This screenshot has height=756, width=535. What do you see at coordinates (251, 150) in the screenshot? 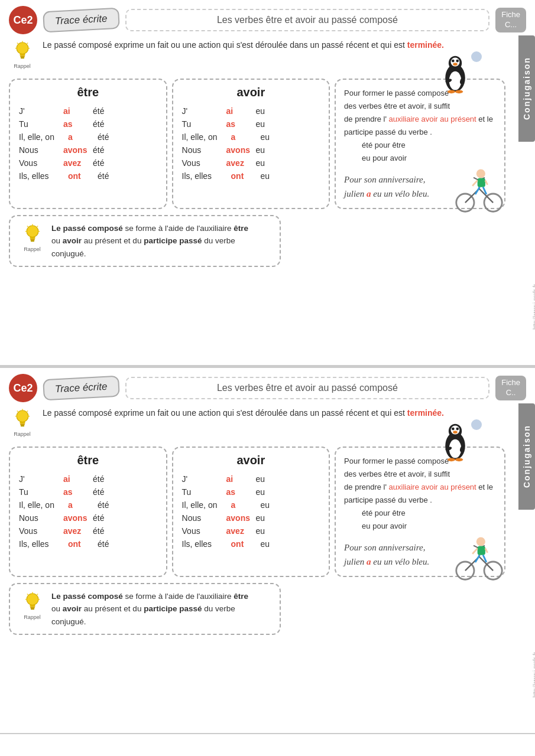
I see `table-row: Nous avons eu` at bounding box center [251, 150].